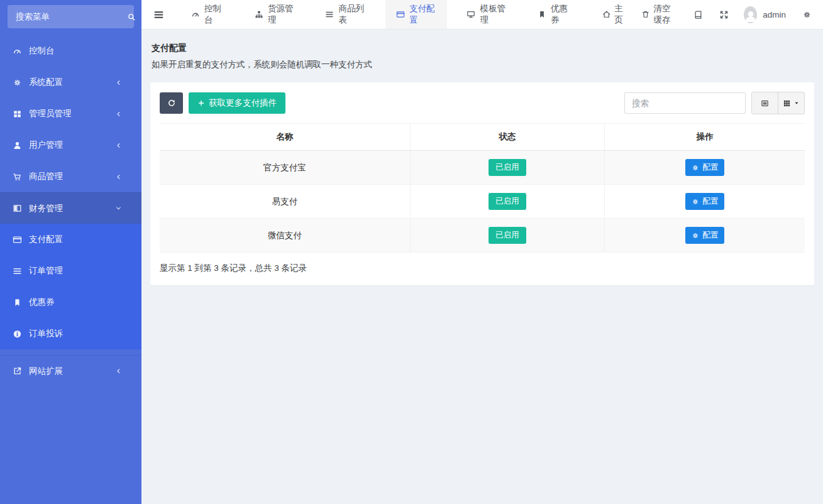 The image size is (823, 504). What do you see at coordinates (70, 334) in the screenshot?
I see `sidebar-item-order-complaints: 订单投诉` at bounding box center [70, 334].